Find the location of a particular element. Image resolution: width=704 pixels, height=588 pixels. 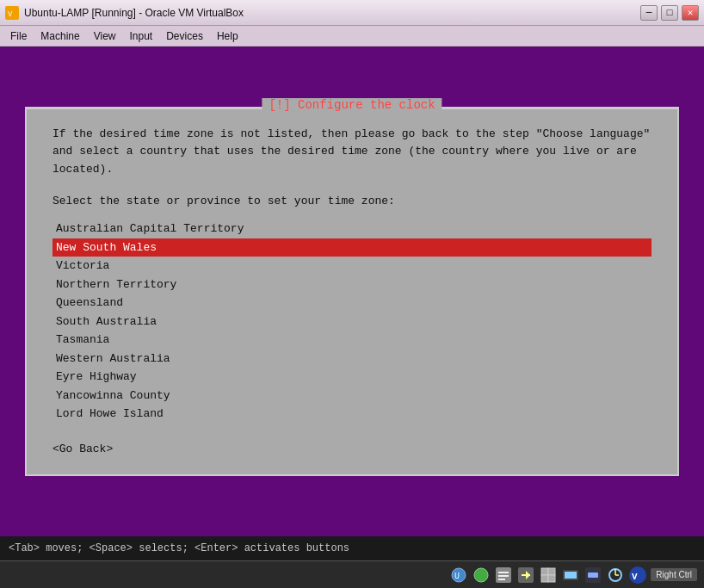

titlebar: V Ubuntu-LAMP [Running] - Oracle VM Virt… is located at coordinates (352, 13).